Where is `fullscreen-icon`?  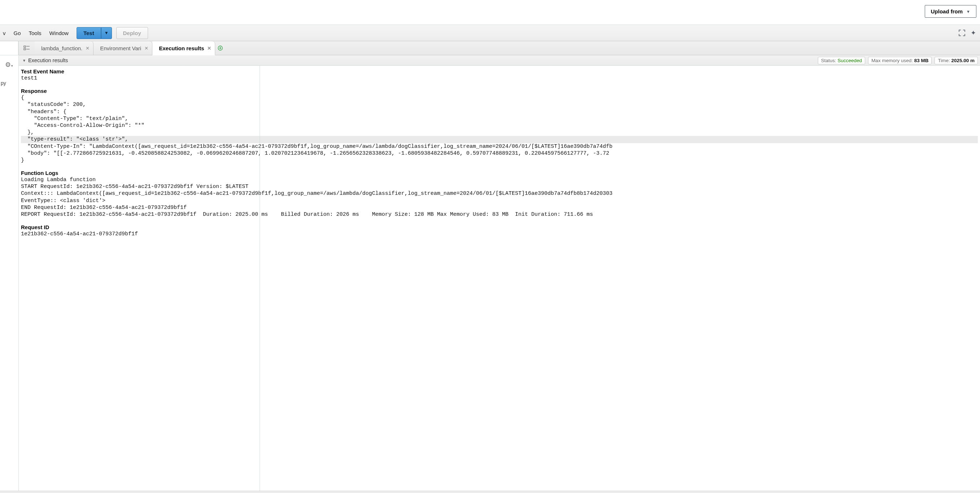 fullscreen-icon is located at coordinates (962, 33).